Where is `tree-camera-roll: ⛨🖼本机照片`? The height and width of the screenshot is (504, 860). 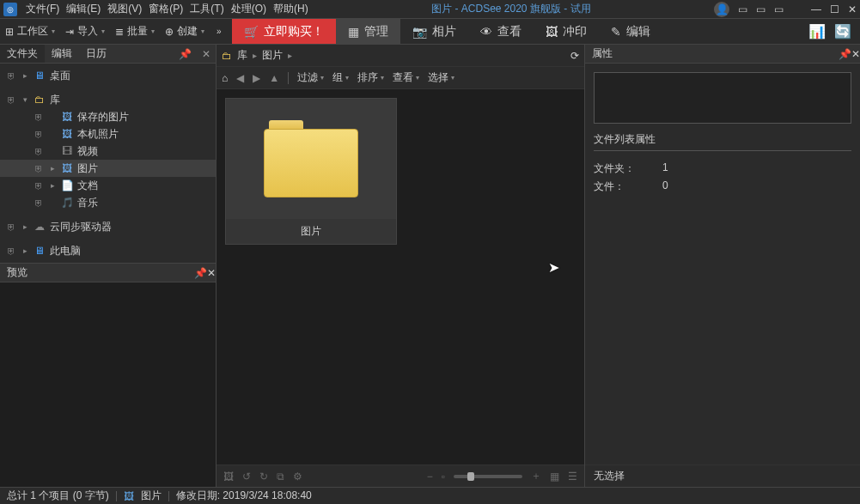 tree-camera-roll: ⛨🖼本机照片 is located at coordinates (108, 134).